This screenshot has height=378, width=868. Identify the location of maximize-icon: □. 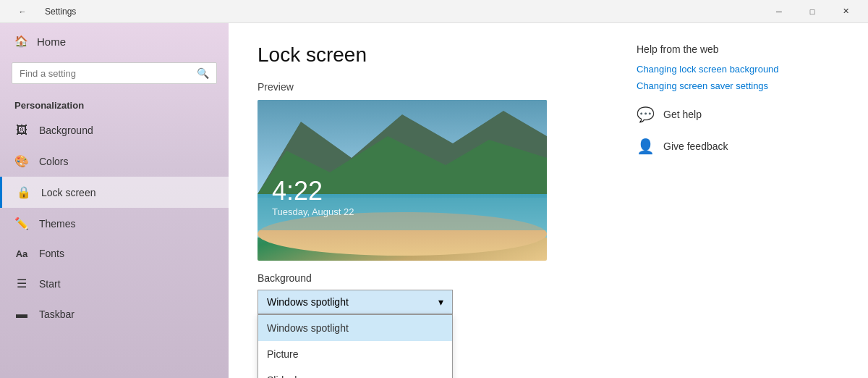
(813, 12).